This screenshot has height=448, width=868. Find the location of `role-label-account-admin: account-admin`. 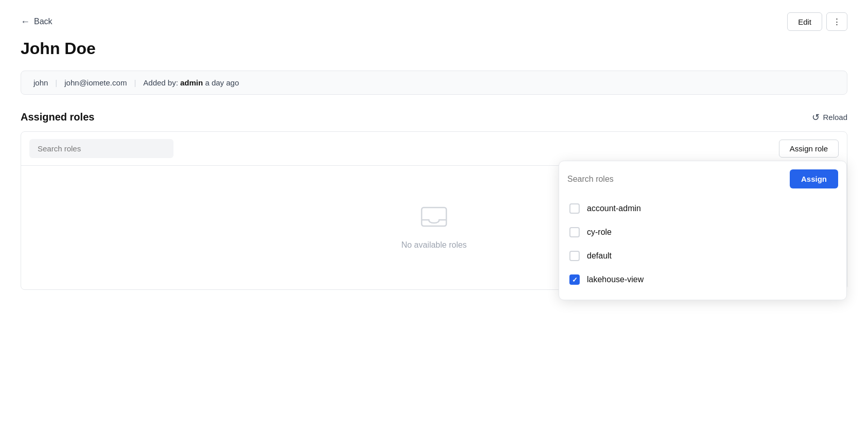

role-label-account-admin: account-admin is located at coordinates (614, 209).